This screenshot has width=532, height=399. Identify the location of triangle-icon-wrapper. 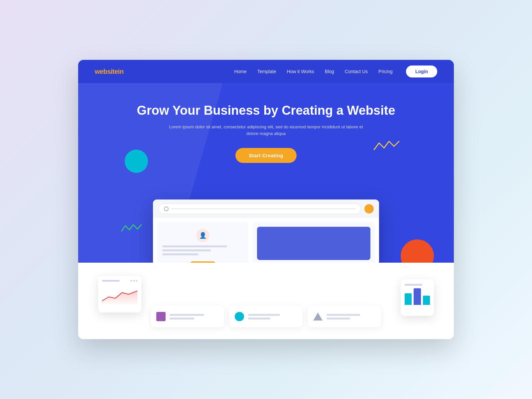
(318, 317).